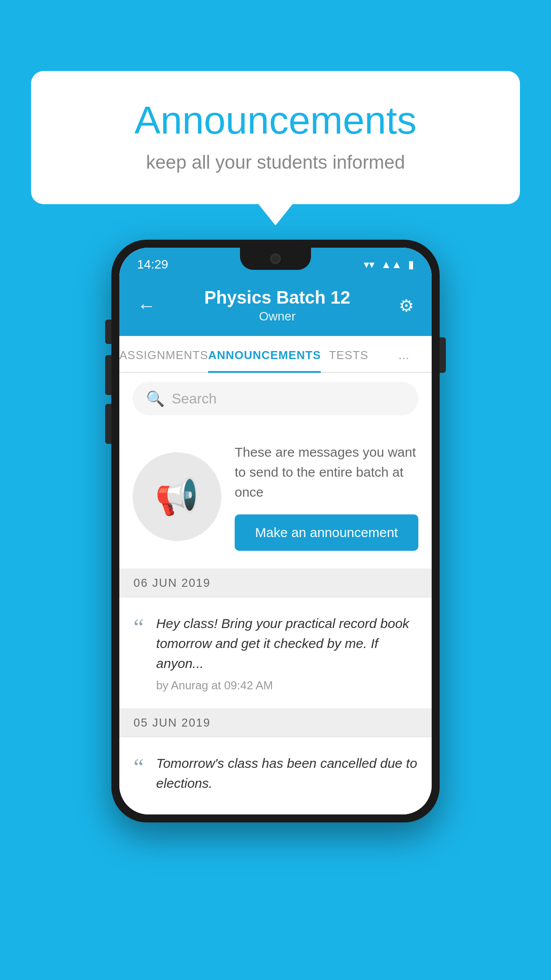 The width and height of the screenshot is (551, 980). Describe the element at coordinates (287, 644) in the screenshot. I see `announcement-message-1: Hey class! Bring your practical record b…` at that location.